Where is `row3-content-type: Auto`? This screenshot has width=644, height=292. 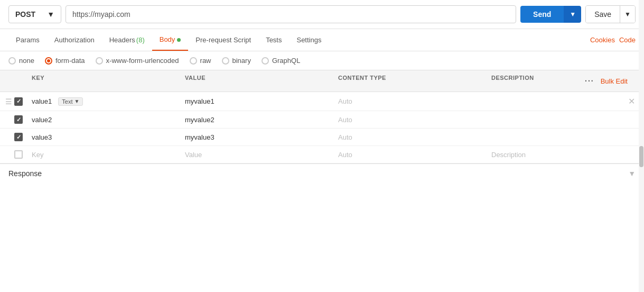 row3-content-type: Auto is located at coordinates (346, 138).